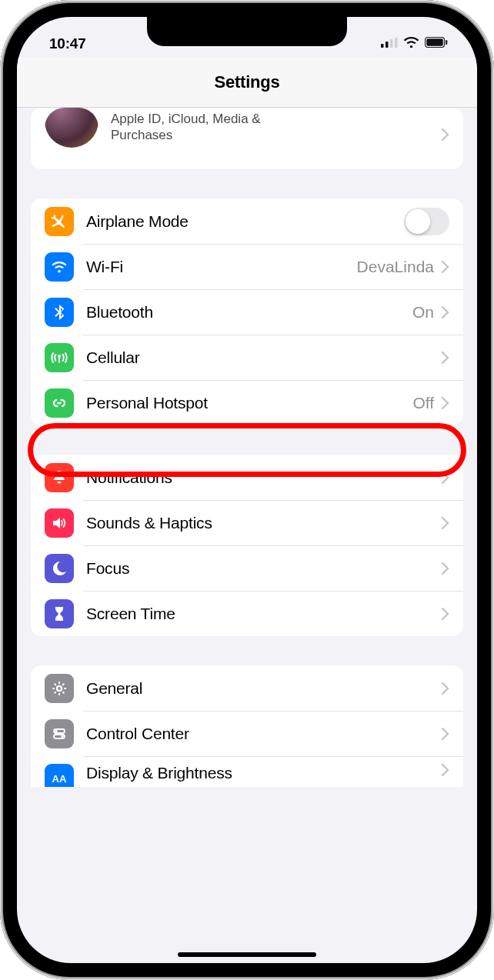  What do you see at coordinates (59, 734) in the screenshot?
I see `control-center-icon` at bounding box center [59, 734].